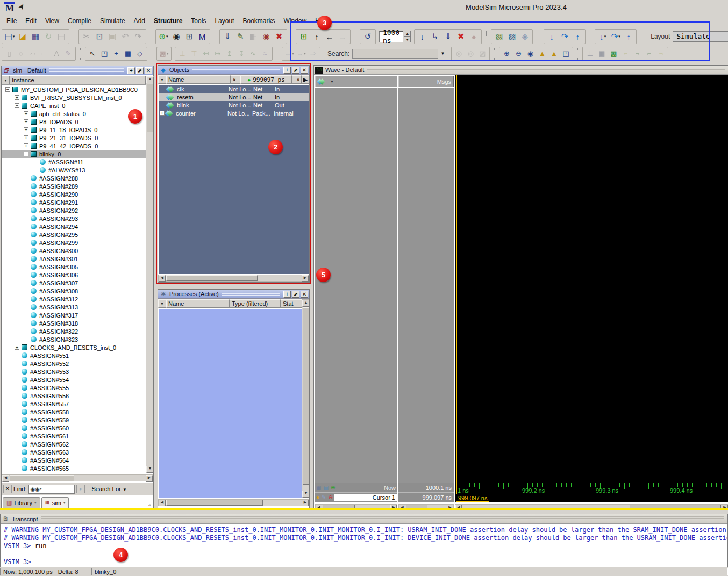  What do you see at coordinates (77, 71) in the screenshot?
I see `sim-panel-header: 🗗 sim - Default + ⬈ ✕` at bounding box center [77, 71].